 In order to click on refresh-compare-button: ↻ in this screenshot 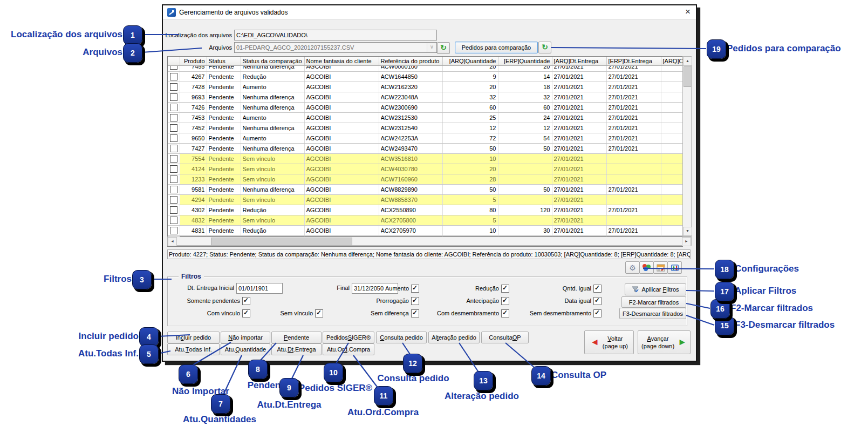, I will do `click(545, 48)`.